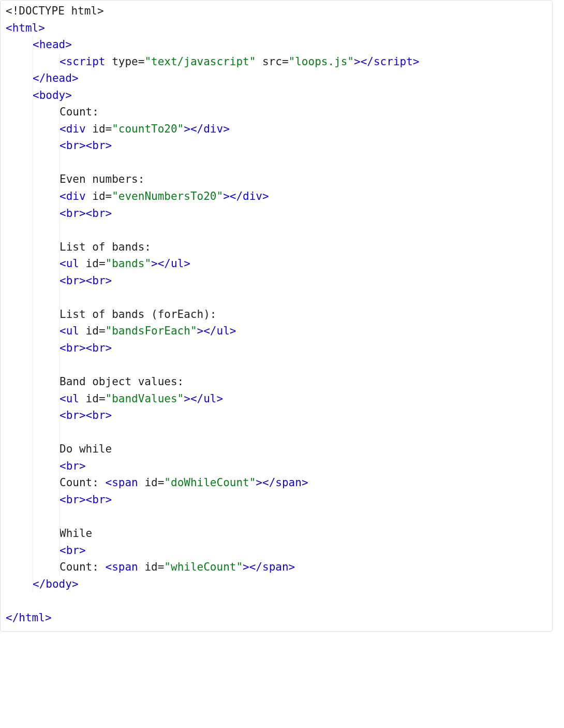  Describe the element at coordinates (148, 129) in the screenshot. I see `attr-value-id: "countTo20"` at that location.